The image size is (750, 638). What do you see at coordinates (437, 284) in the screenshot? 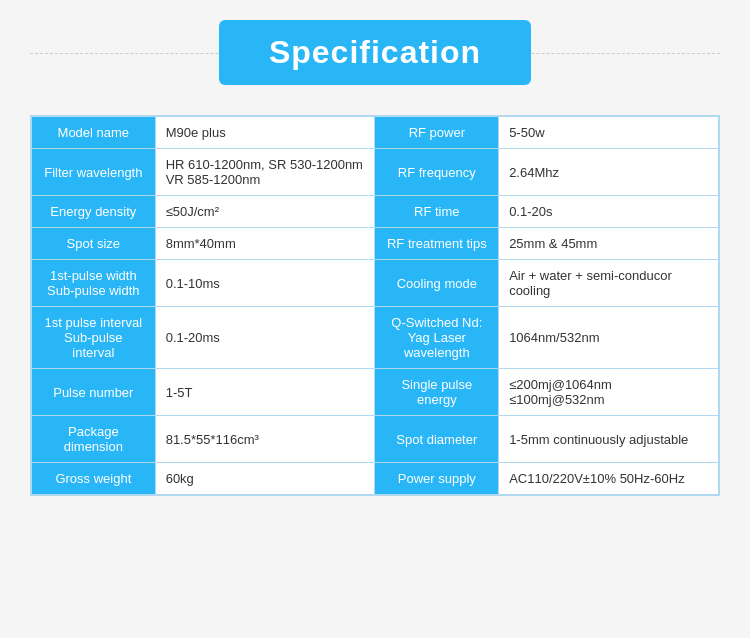
I see `right-label-cell: Cooling mode` at bounding box center [437, 284].